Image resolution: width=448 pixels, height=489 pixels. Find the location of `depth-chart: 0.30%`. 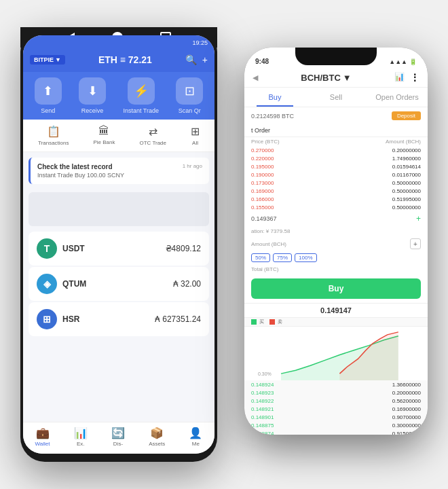

depth-chart: 0.30% is located at coordinates (336, 353).